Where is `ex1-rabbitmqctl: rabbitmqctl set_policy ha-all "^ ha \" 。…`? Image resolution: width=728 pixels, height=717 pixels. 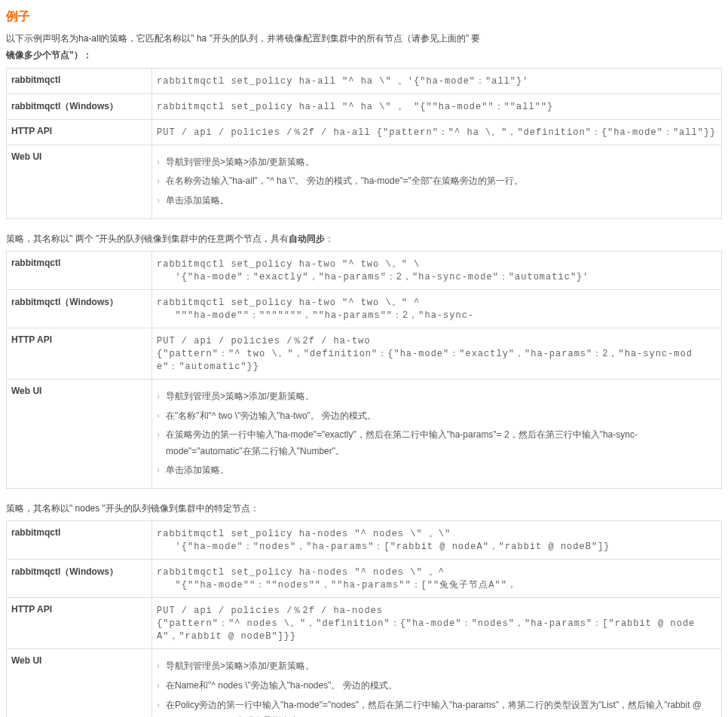
ex1-rabbitmqctl: rabbitmqctl set_policy ha-all "^ ha \" 。… is located at coordinates (437, 81).